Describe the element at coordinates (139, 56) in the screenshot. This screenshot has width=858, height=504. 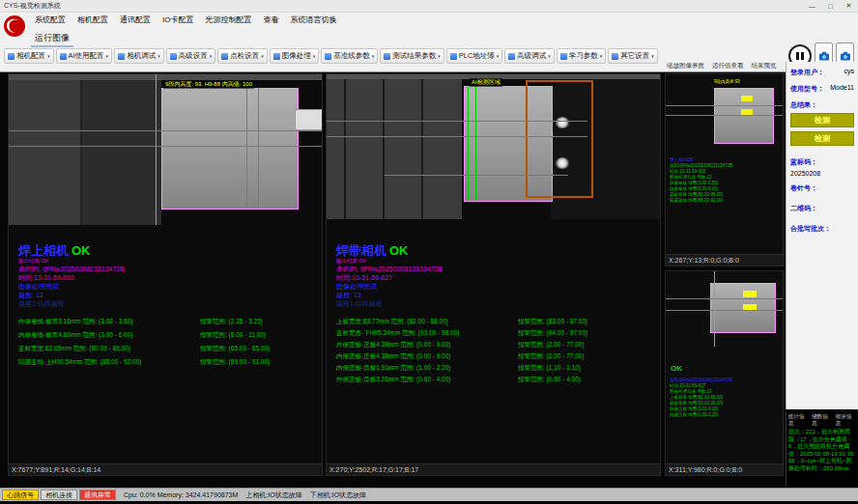
I see `toolbar-item-camera-debug: 相机调试▾` at that location.